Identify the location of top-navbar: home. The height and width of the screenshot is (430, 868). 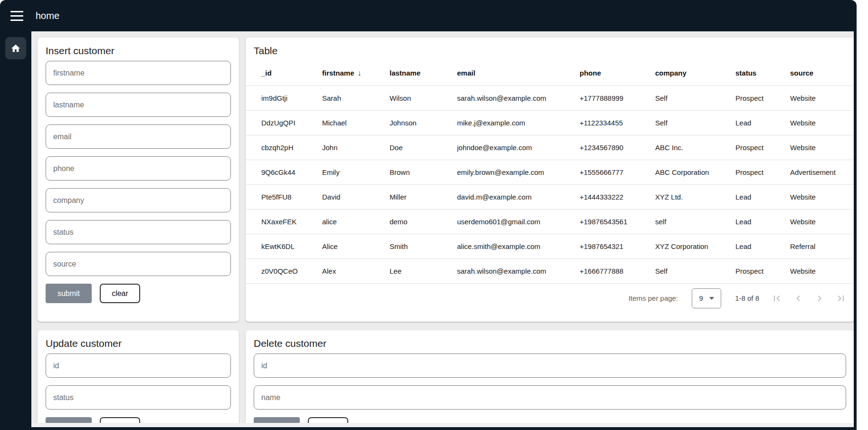
(429, 16).